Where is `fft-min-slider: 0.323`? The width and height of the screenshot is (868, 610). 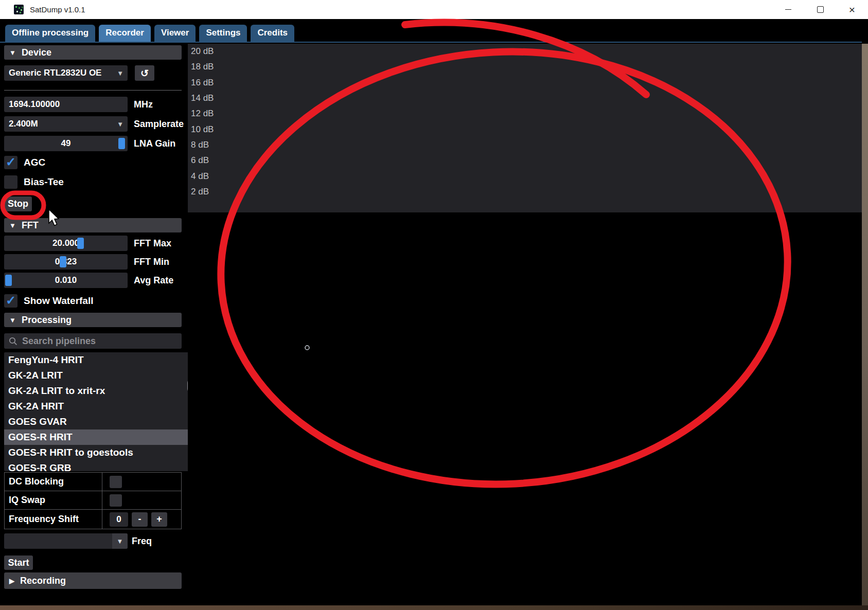 fft-min-slider: 0.323 is located at coordinates (66, 262).